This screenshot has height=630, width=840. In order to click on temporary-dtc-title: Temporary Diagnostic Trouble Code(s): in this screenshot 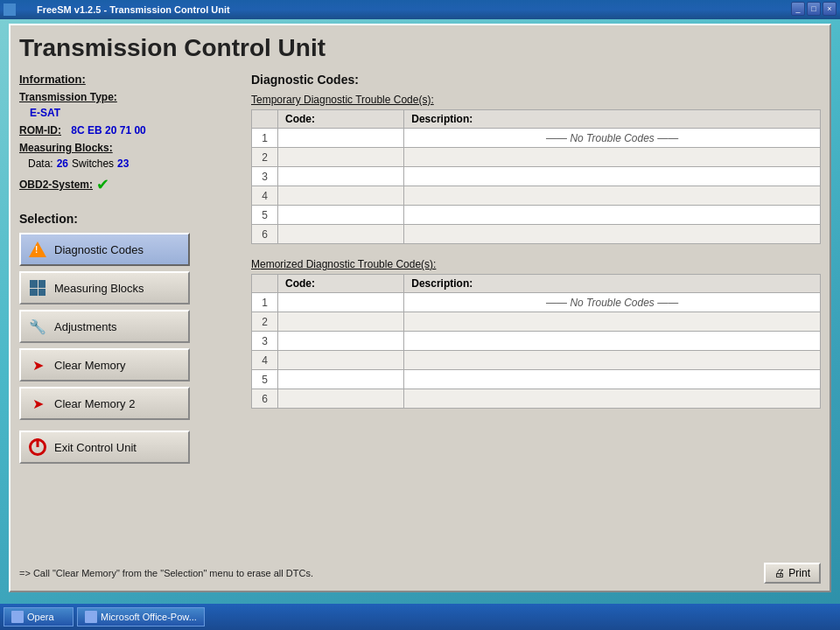, I will do `click(536, 100)`.